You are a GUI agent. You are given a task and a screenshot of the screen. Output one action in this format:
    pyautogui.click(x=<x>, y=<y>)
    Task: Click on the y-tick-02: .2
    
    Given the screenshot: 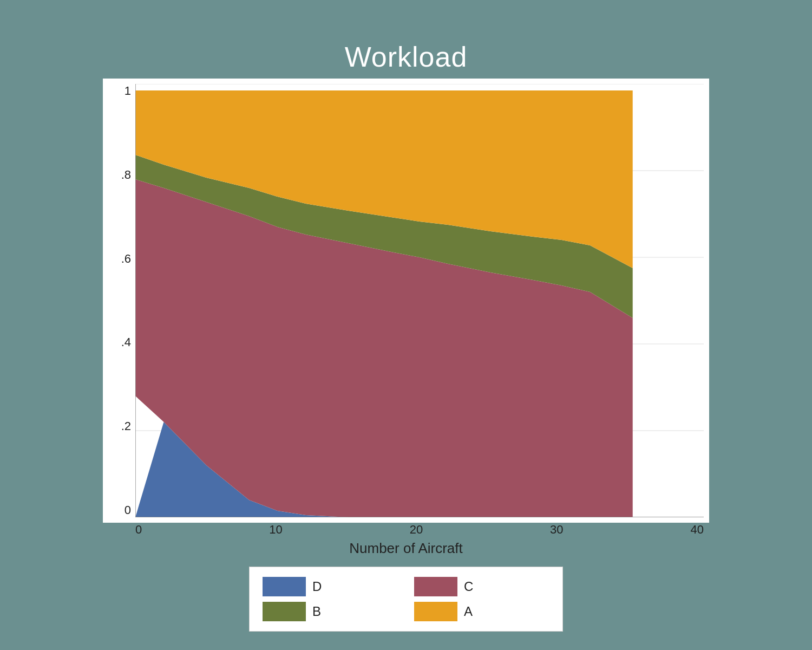 What is the action you would take?
    pyautogui.click(x=126, y=426)
    